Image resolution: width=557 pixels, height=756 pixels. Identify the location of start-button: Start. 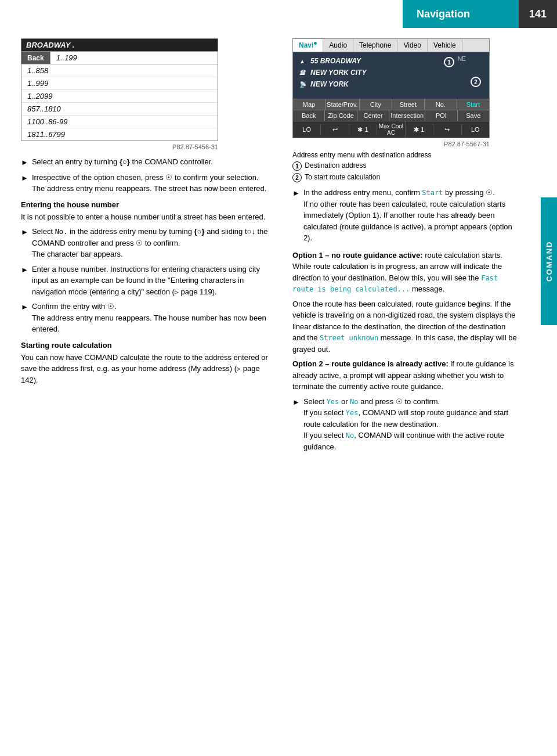
(473, 105).